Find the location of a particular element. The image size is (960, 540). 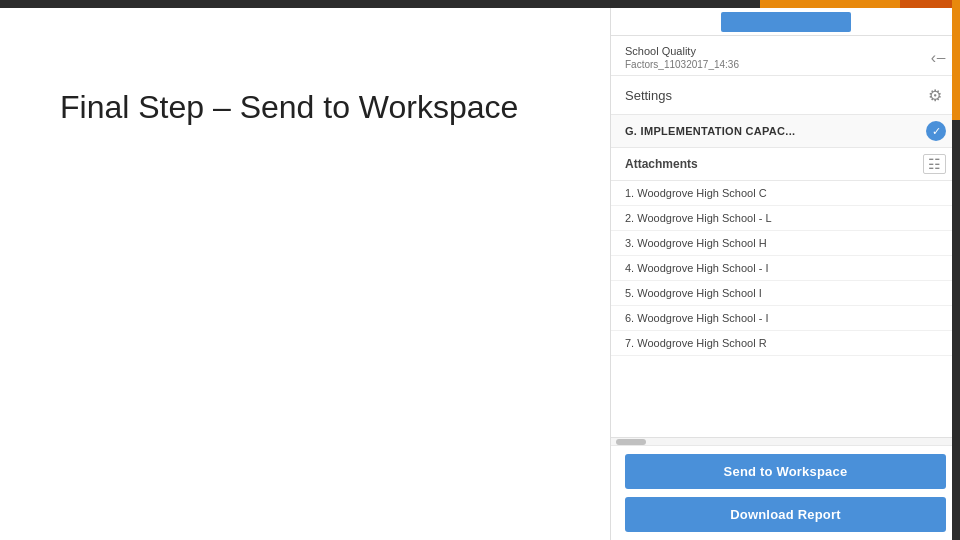

list-item: 4. Woodgrove High School - I is located at coordinates (786, 268).